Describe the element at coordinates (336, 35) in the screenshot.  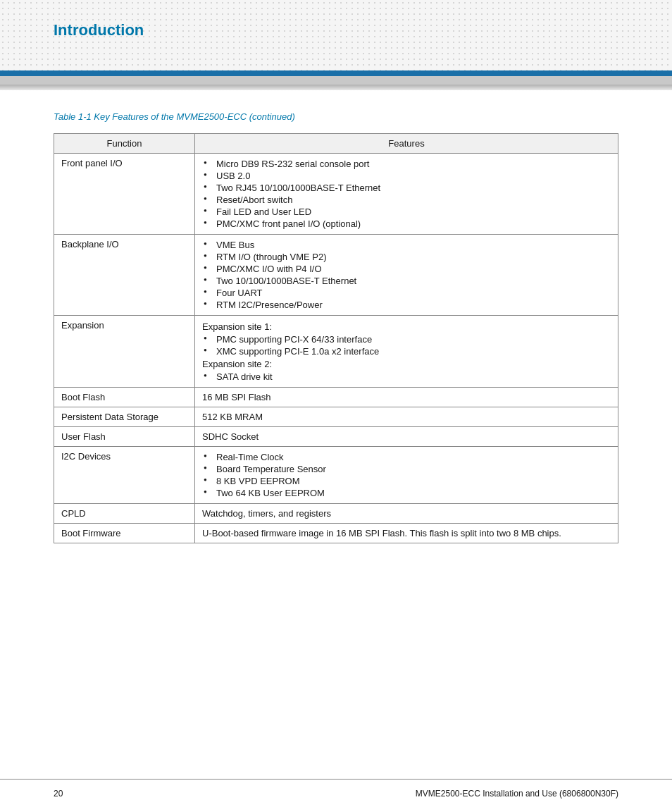
I see `header: Introduction` at that location.